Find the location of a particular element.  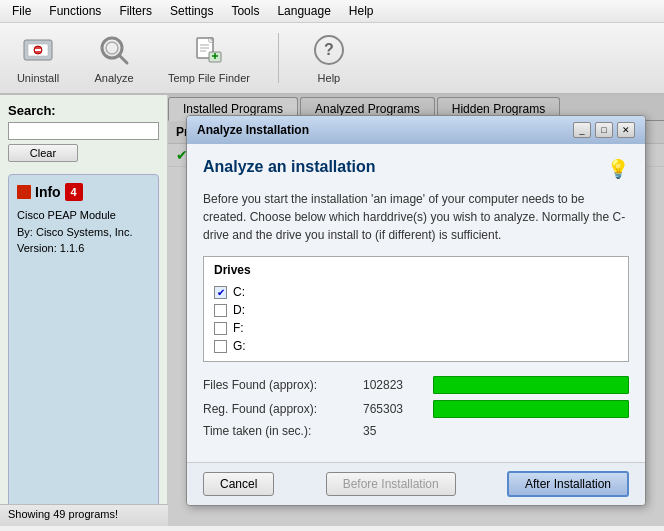

drive-item-d: D: is located at coordinates (416, 310).